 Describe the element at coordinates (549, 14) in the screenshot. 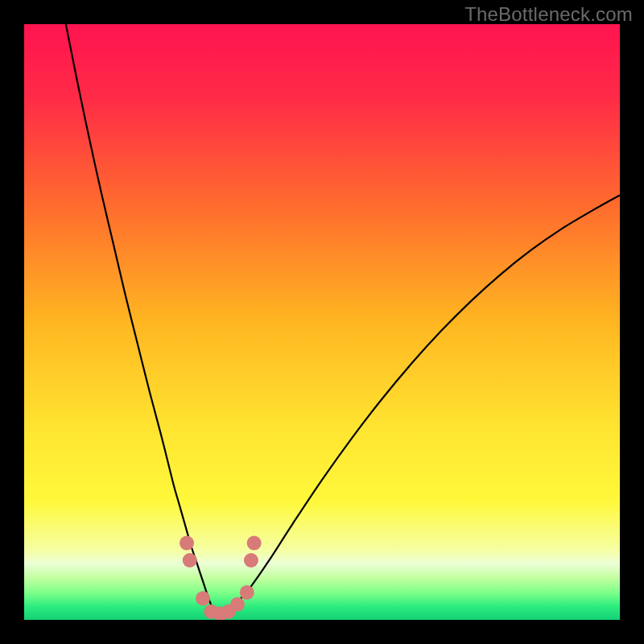

I see `watermark-text: TheBottleneck.com` at that location.